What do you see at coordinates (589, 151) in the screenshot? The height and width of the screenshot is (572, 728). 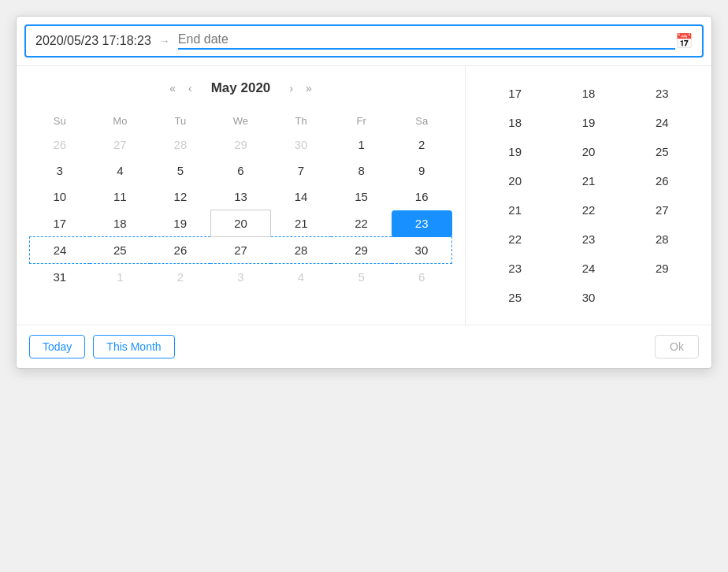 I see `time-row: 192025` at bounding box center [589, 151].